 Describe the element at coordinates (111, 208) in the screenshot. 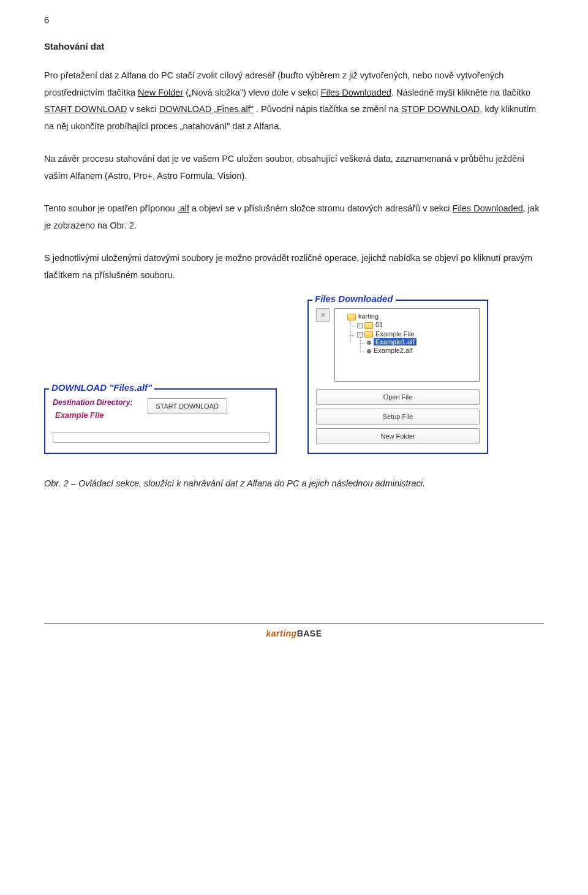

I see `text: Tento soubor je opatřen příponou` at that location.